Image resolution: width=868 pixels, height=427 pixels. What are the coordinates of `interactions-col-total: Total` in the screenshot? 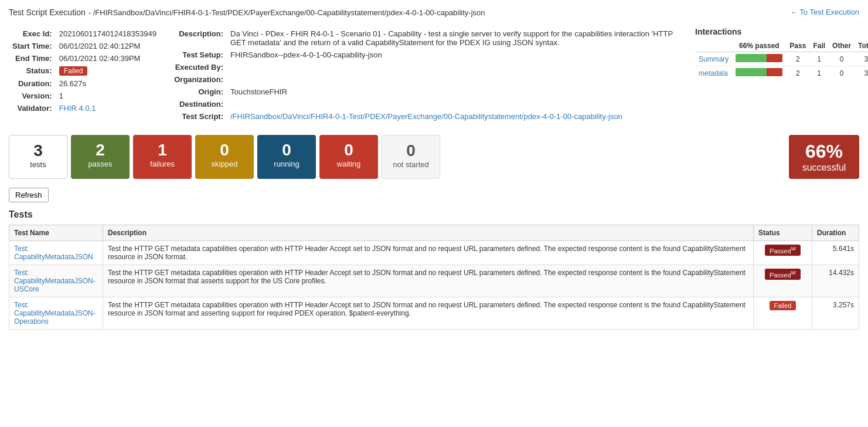 It's located at (862, 46).